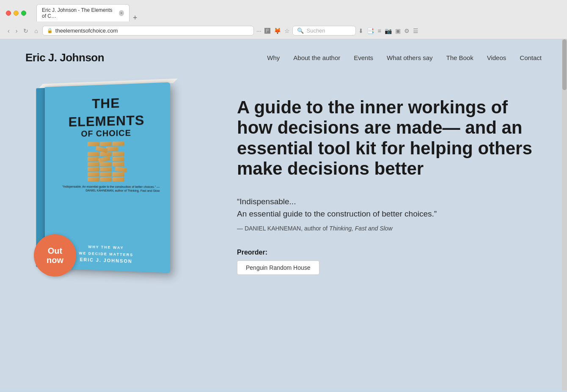 This screenshot has height=392, width=567. What do you see at coordinates (148, 30) in the screenshot?
I see `address-bar: 🔒 theelementsofchoice.com` at bounding box center [148, 30].